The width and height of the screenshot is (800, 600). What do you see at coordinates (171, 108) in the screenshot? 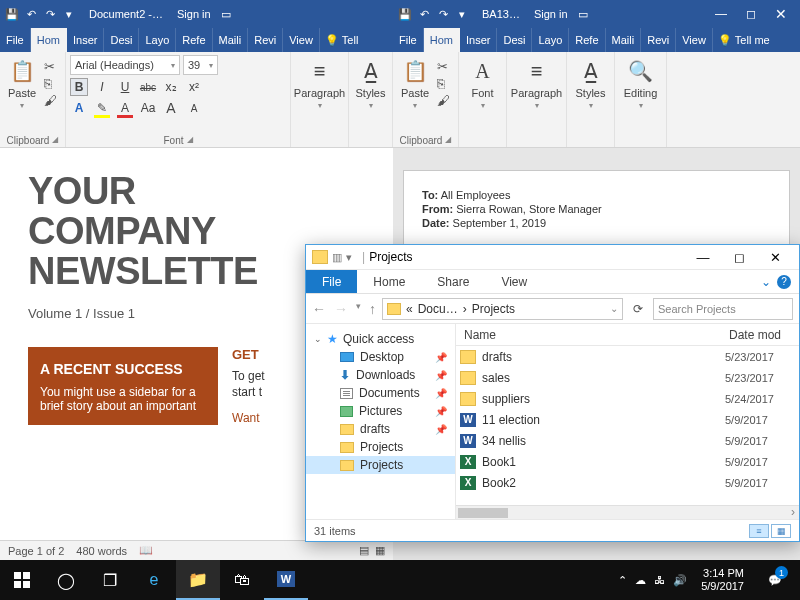
I see `grow-font-button: A` at bounding box center [171, 108].